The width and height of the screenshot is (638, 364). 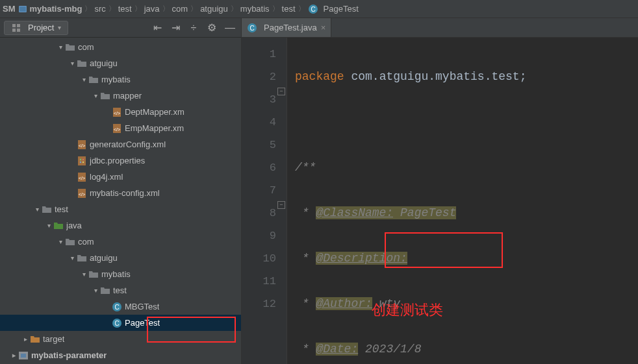 What do you see at coordinates (36, 28) in the screenshot?
I see `project-view-selector: Project ▾` at bounding box center [36, 28].